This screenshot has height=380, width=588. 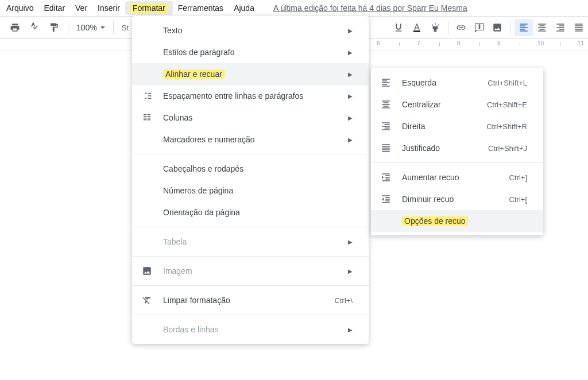 What do you see at coordinates (201, 8) in the screenshot?
I see `menu-ferramentas: Ferramentas` at bounding box center [201, 8].